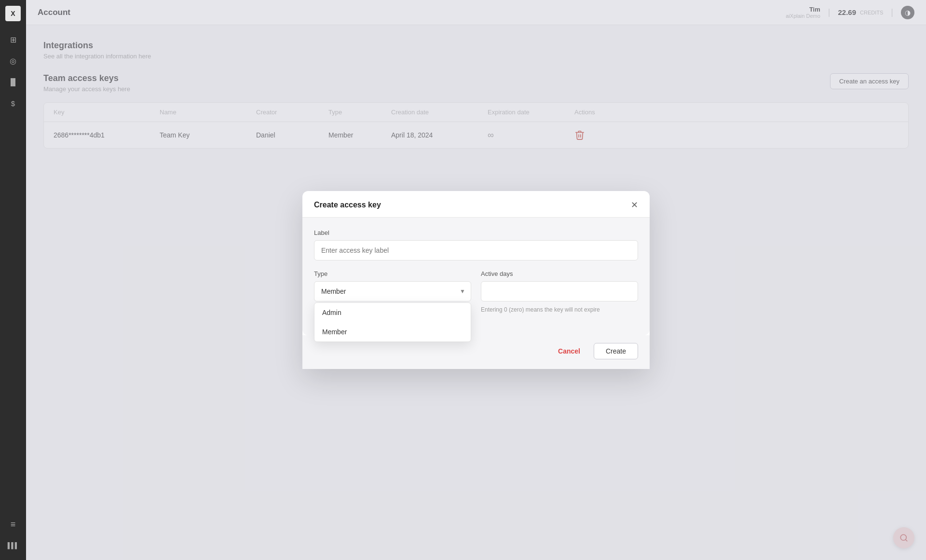 The height and width of the screenshot is (560, 926). Describe the element at coordinates (393, 332) in the screenshot. I see `dropdown-item-member: Member` at that location.